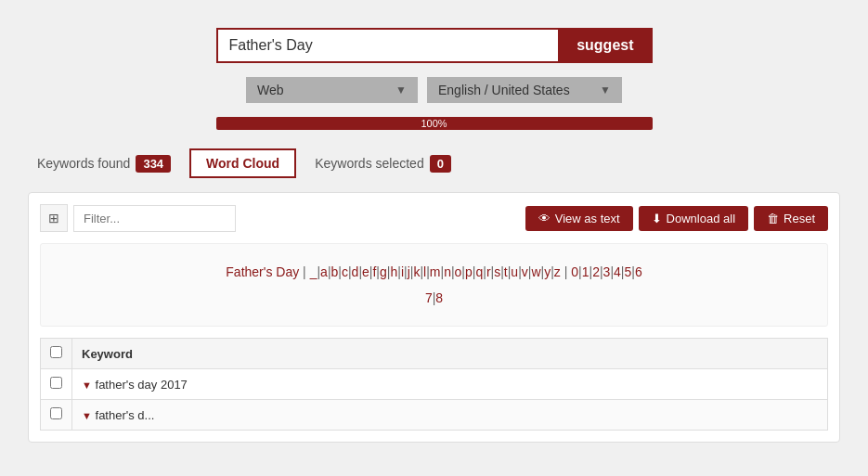 This screenshot has width=868, height=476. What do you see at coordinates (434, 45) in the screenshot?
I see `search-section: suggest` at bounding box center [434, 45].